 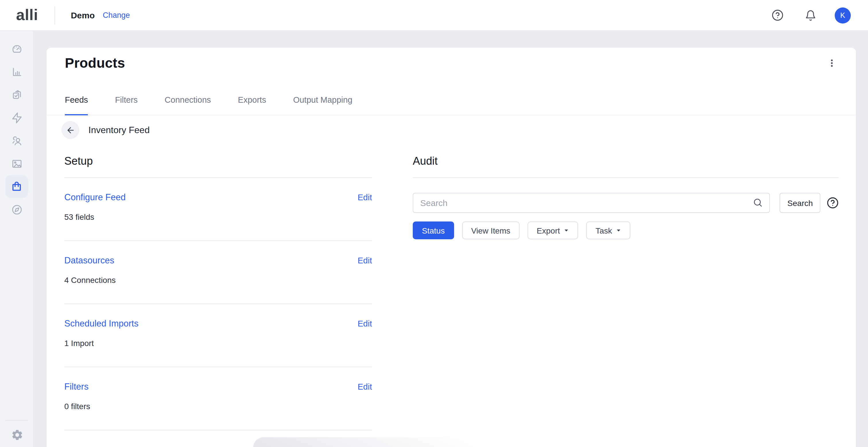 What do you see at coordinates (17, 140) in the screenshot?
I see `audiences-users-icon` at bounding box center [17, 140].